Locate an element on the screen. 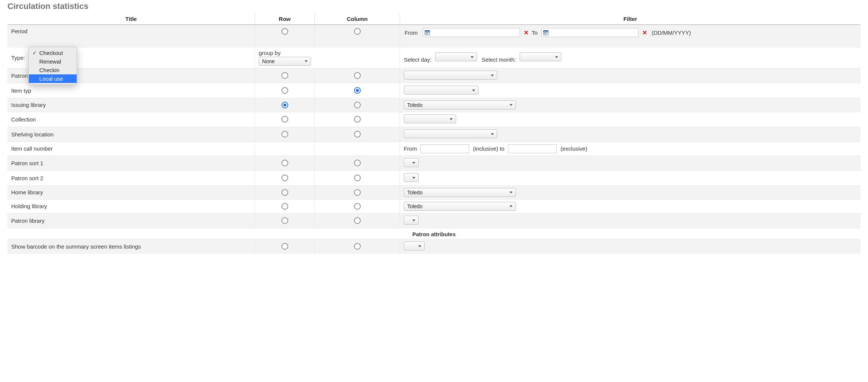 The height and width of the screenshot is (382, 868). type-dropdown: ✓ Checkout Renewal Checkin Local use is located at coordinates (53, 66).